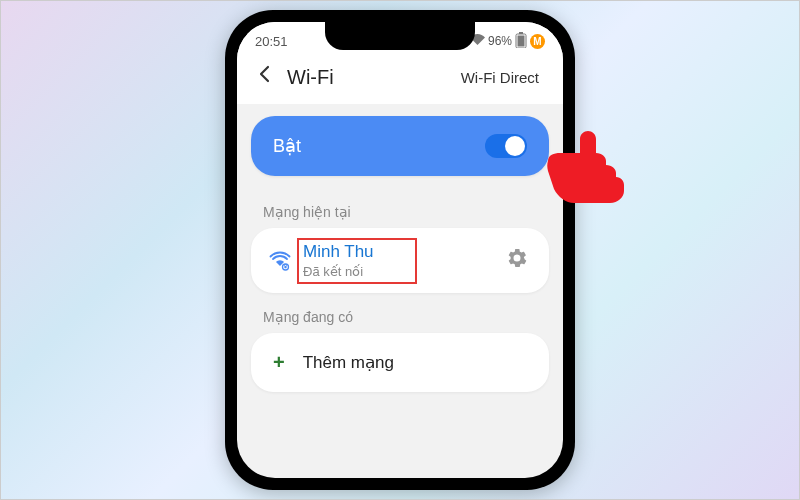 The height and width of the screenshot is (500, 800). I want to click on plus-icon: +, so click(279, 362).